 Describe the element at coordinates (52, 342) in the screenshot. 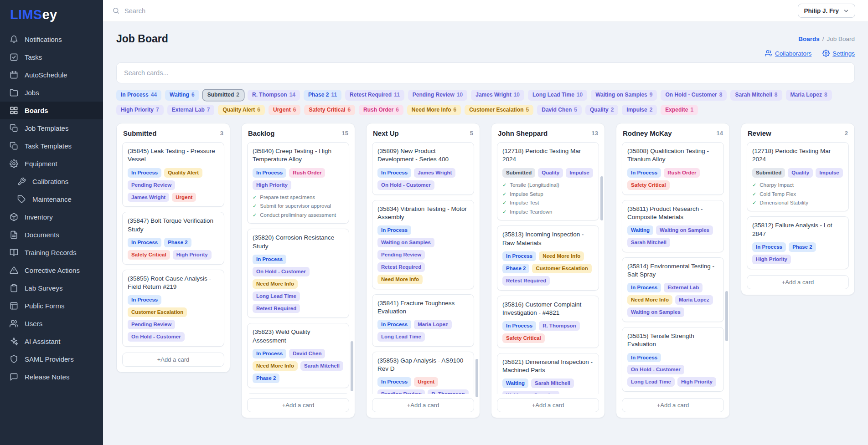

I see `sidebar-item-ai-assistant: AI Assistant` at that location.